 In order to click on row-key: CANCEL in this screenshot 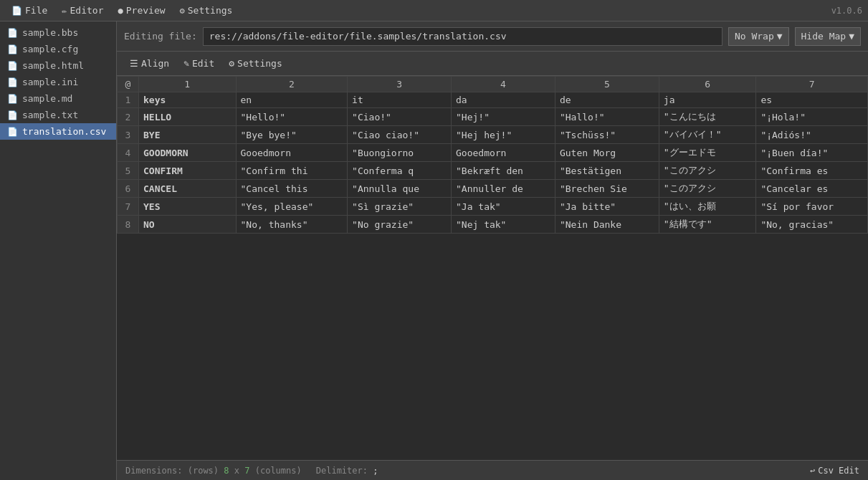, I will do `click(188, 189)`.